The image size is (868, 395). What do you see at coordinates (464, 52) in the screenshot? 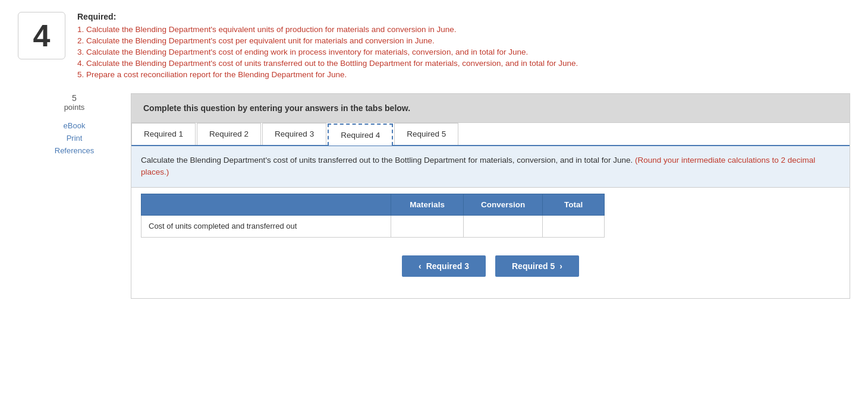
I see `question-items-list: 1. Calculate the Blending Department's e…` at bounding box center [464, 52].